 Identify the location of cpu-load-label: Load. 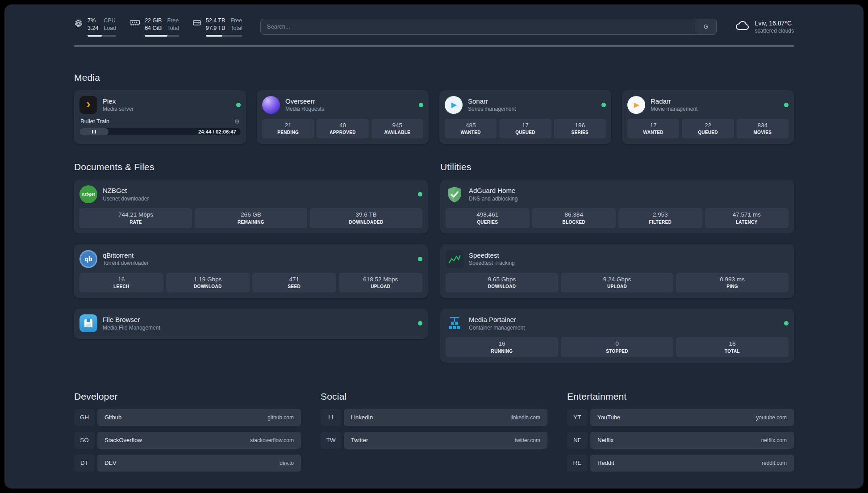
(110, 29).